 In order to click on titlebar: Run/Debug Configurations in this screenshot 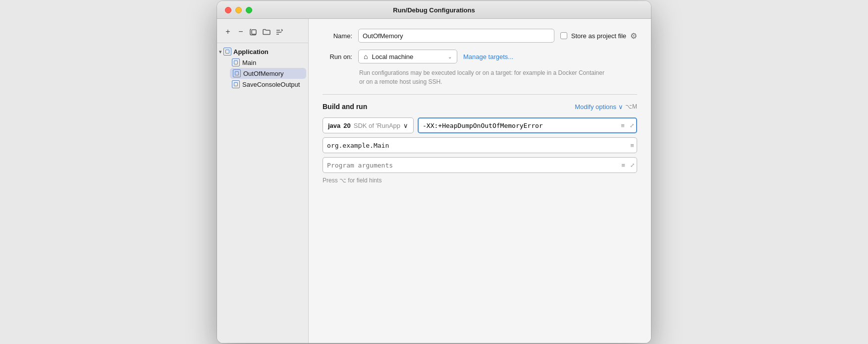, I will do `click(434, 10)`.